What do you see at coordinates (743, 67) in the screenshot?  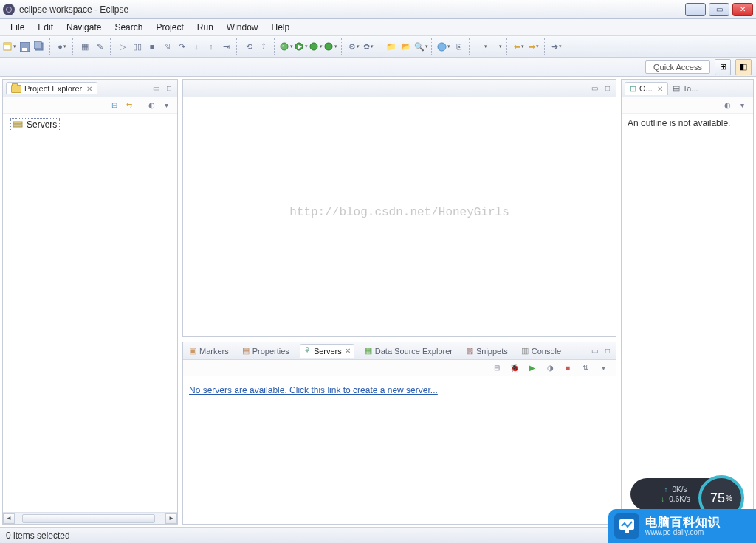 I see `java-ee-perspective-button: ◧` at bounding box center [743, 67].